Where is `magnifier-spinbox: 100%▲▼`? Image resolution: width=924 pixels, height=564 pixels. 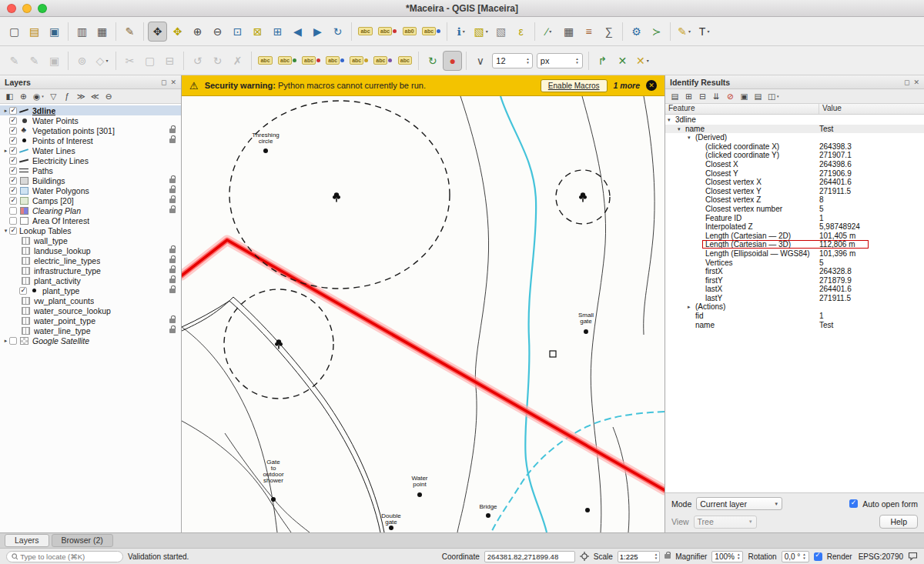 magnifier-spinbox: 100%▲▼ is located at coordinates (727, 557).